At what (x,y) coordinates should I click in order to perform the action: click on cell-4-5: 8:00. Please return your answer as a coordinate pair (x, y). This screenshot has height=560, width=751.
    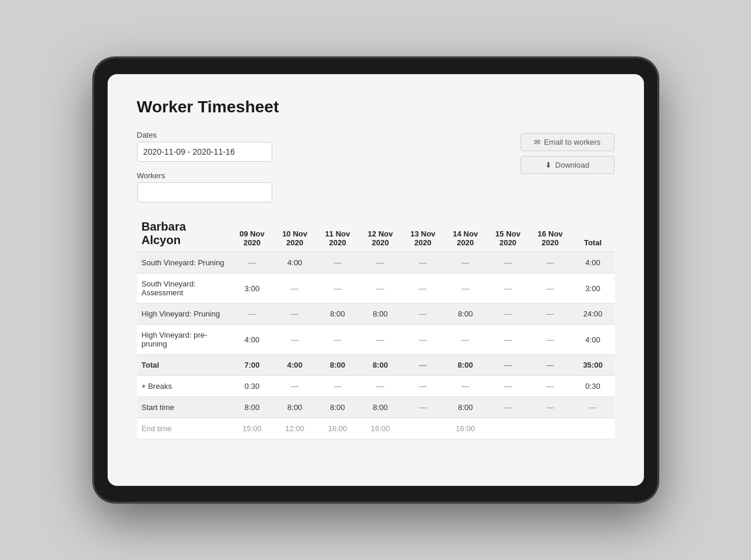
    Looking at the image, I should click on (466, 365).